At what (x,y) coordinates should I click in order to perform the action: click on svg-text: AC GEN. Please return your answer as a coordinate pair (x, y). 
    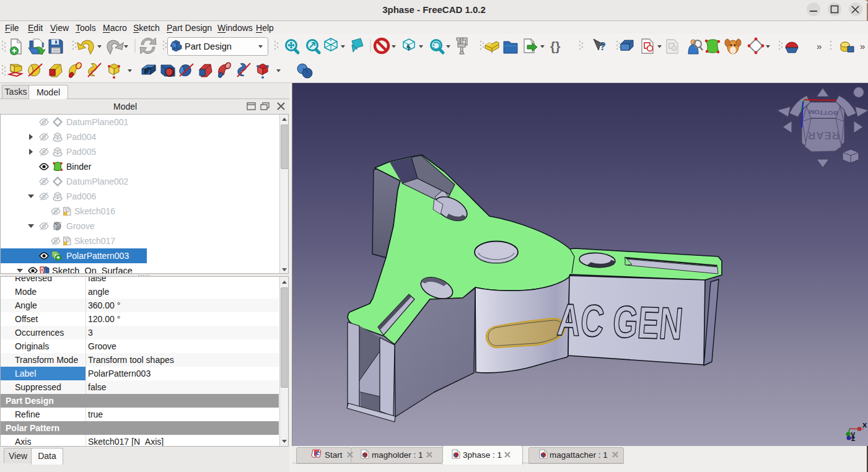
    Looking at the image, I should click on (620, 321).